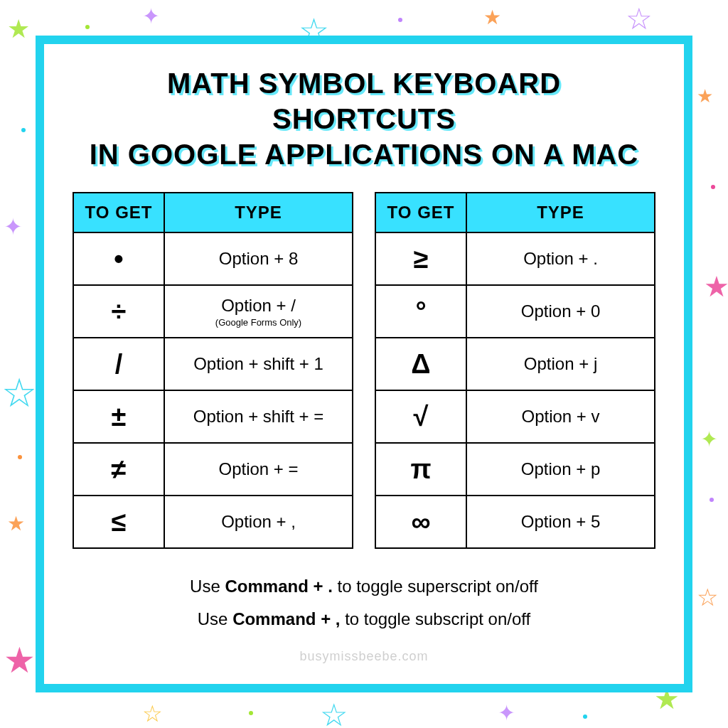 This screenshot has height=728, width=728. I want to click on symbol-cell: ÷, so click(119, 311).